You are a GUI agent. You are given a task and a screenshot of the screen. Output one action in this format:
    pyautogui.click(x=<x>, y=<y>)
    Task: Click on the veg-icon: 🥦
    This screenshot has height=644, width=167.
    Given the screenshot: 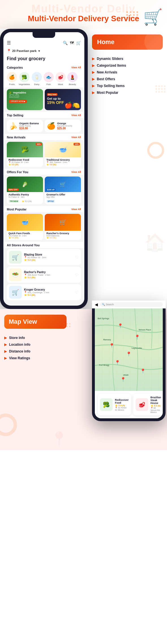 What is the action you would take?
    pyautogui.click(x=24, y=77)
    